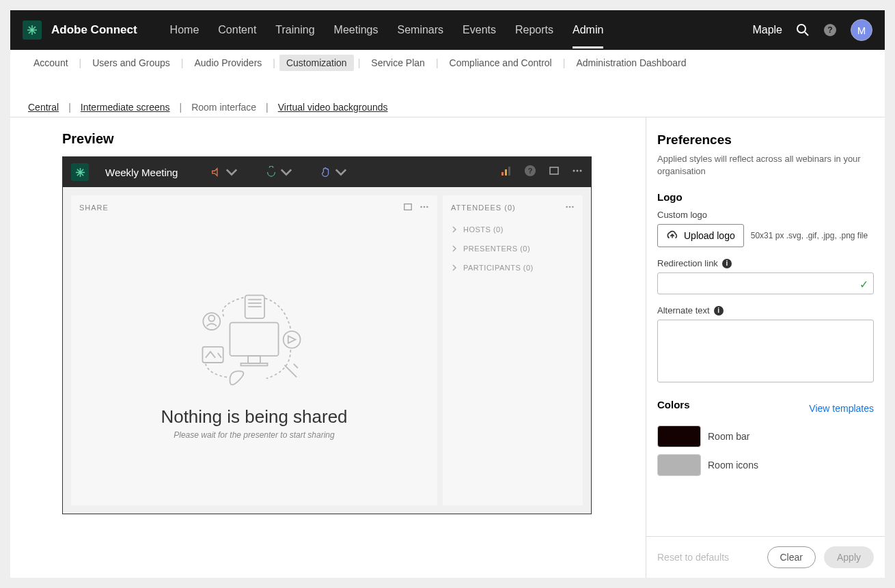 This screenshot has width=895, height=588. Describe the element at coordinates (254, 417) in the screenshot. I see `empty-share-title: Nothing is being shared` at that location.